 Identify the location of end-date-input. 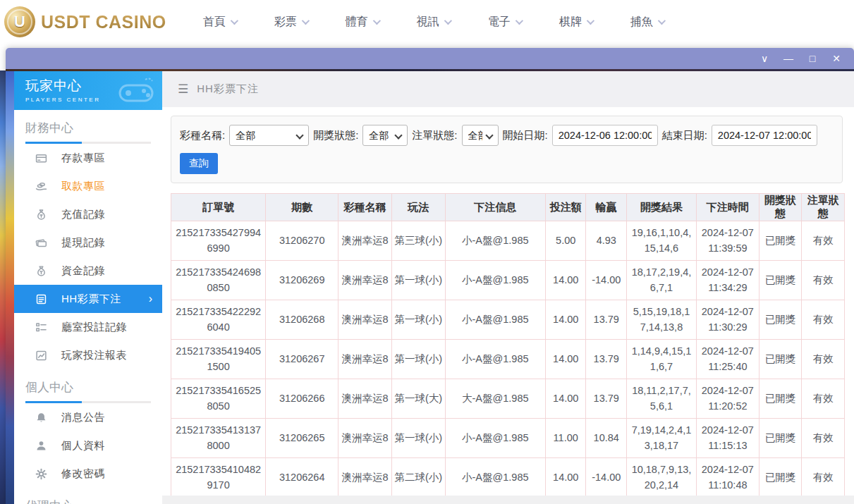
(764, 135).